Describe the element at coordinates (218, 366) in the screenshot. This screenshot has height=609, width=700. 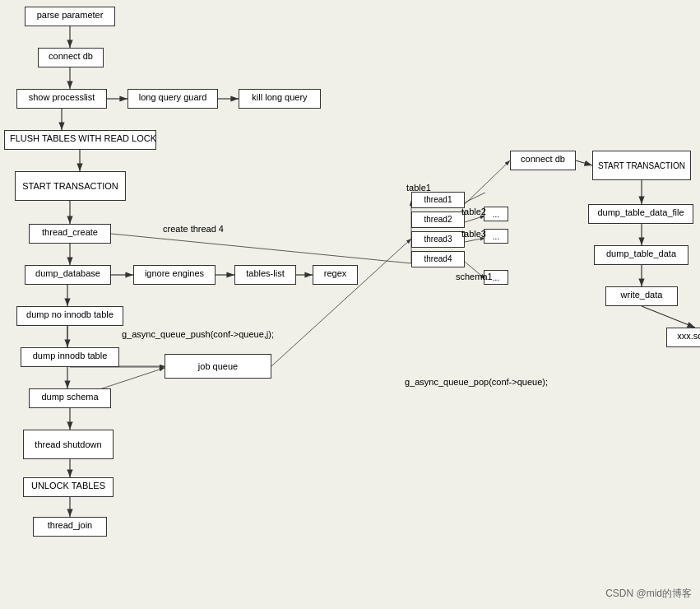
I see `job-queue-box: job queue` at that location.